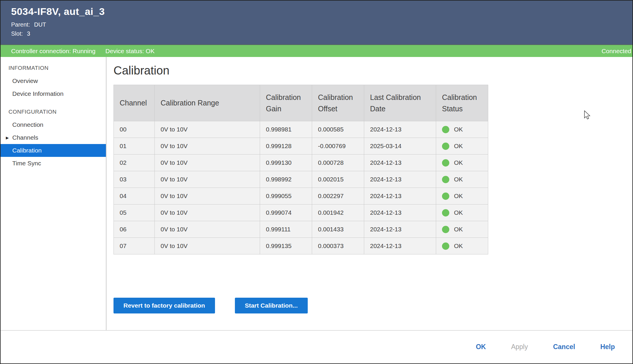 Image resolution: width=633 pixels, height=364 pixels. Describe the element at coordinates (286, 103) in the screenshot. I see `column-header: Calibration Gain` at that location.